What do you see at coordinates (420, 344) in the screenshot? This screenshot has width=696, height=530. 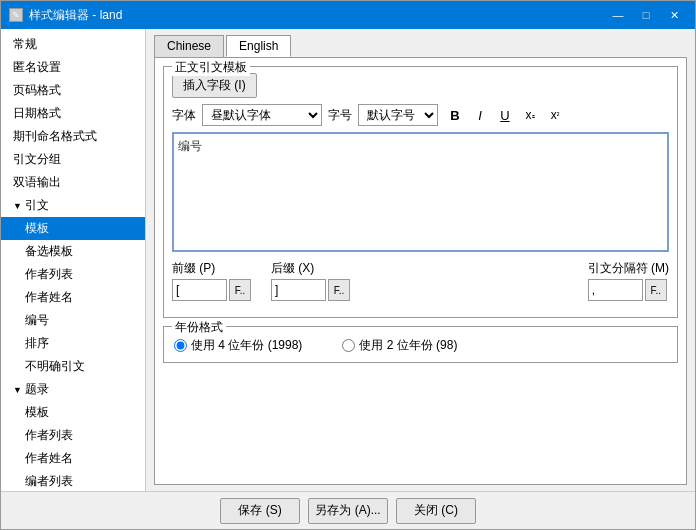 I see `year-format-group: 年份格式 使用 4 位年份 (1998) 使用 2 位年份 (98)` at bounding box center [420, 344].